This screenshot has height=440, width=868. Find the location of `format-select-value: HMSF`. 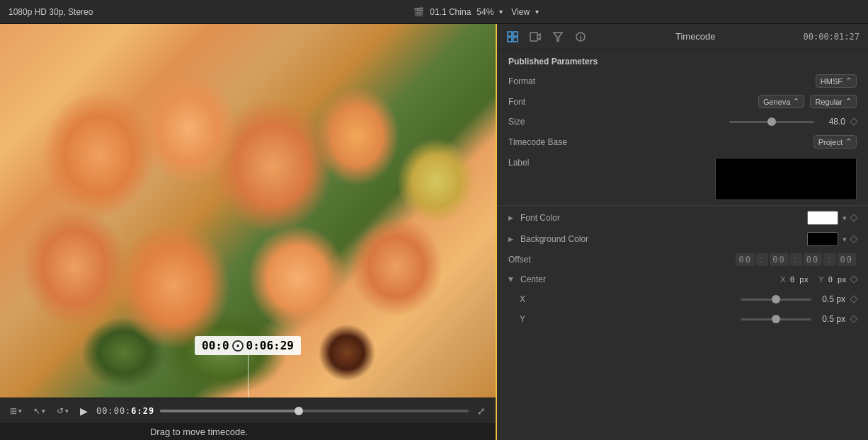

format-select-value: HMSF is located at coordinates (831, 81).